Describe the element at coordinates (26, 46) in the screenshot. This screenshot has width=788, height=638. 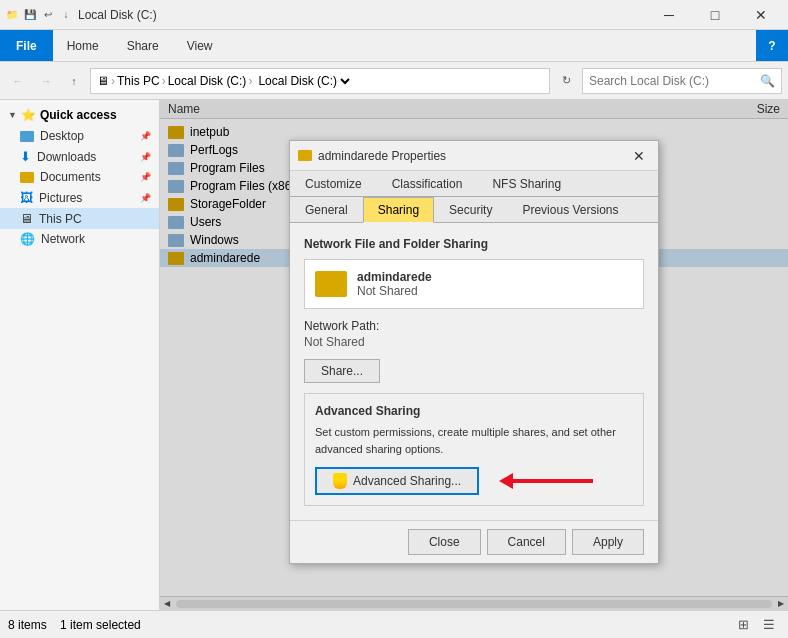
I see `file-tab: File` at that location.